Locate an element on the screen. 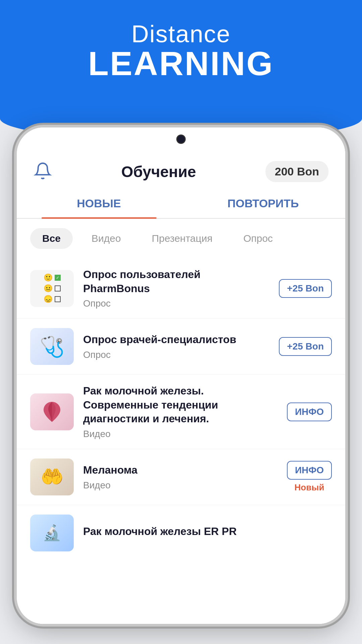  list-item: 🩺 Опрос врачей-специалистов Опрос +25 Bo… is located at coordinates (181, 347).